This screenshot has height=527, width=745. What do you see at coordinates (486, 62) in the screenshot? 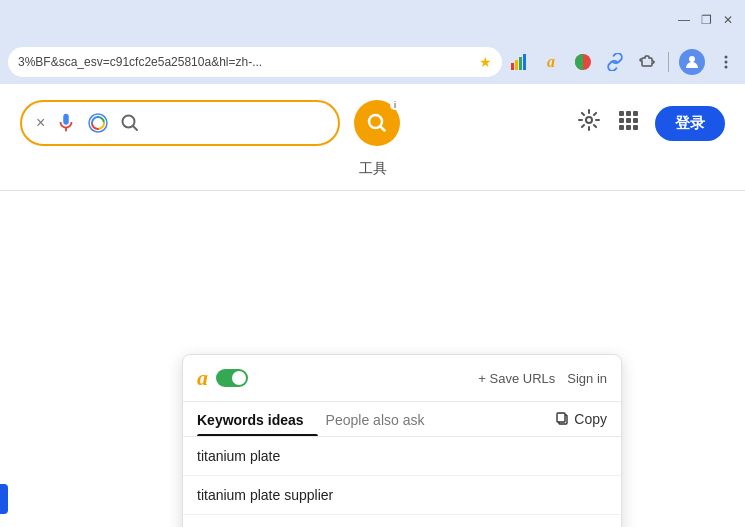
I see `bookmark-icon: ★` at bounding box center [486, 62].